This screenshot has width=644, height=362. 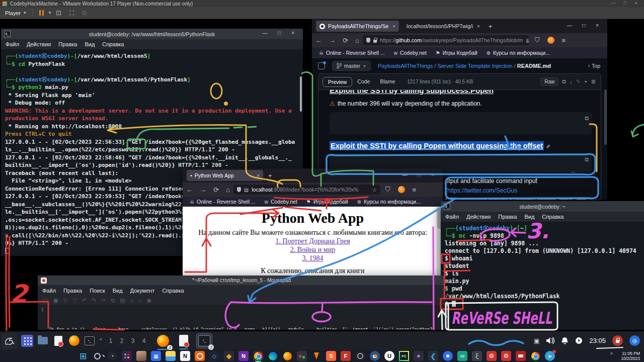 What do you see at coordinates (448, 356) in the screenshot?
I see `pin-app-icon` at bounding box center [448, 356].